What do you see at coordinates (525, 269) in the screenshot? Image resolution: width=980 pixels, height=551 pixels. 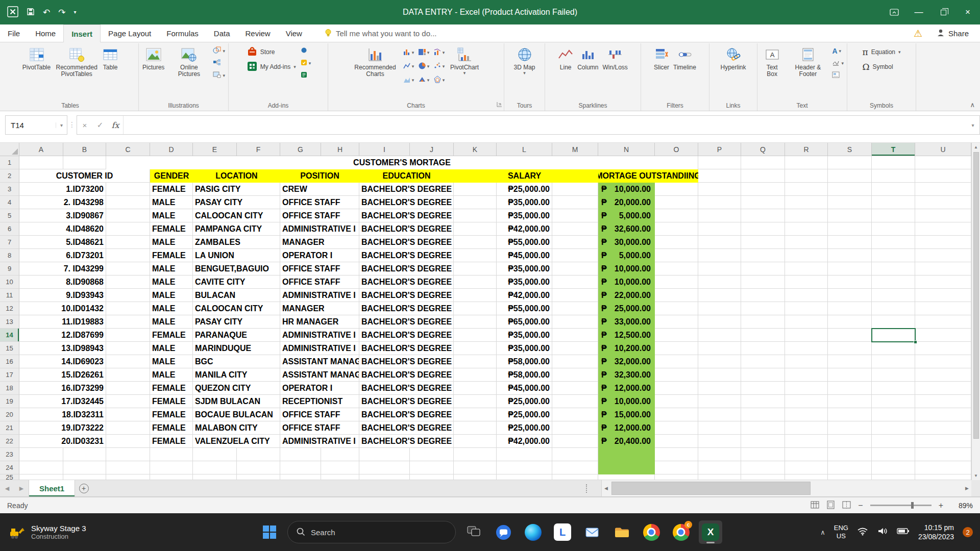 I see `cell-salary: ₱35,000.00` at bounding box center [525, 269].